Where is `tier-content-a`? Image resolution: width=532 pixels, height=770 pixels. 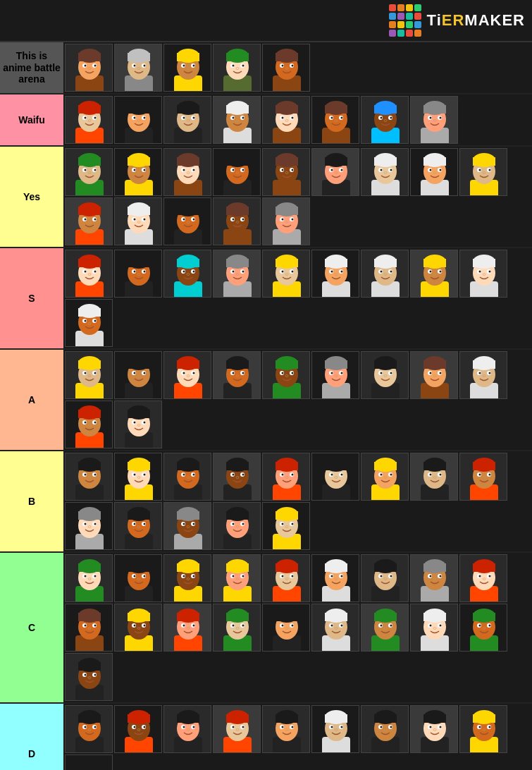 tier-content-a is located at coordinates (297, 400).